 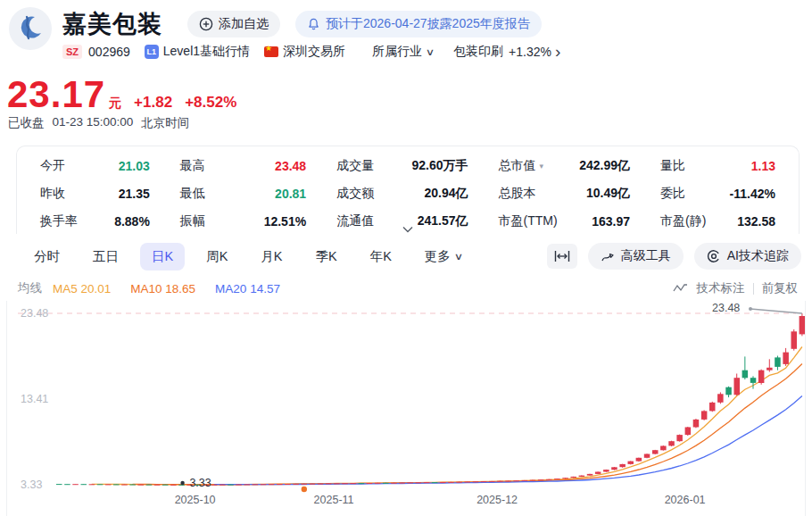 What do you see at coordinates (355, 194) in the screenshot?
I see `stat-label: 成交额` at bounding box center [355, 194].